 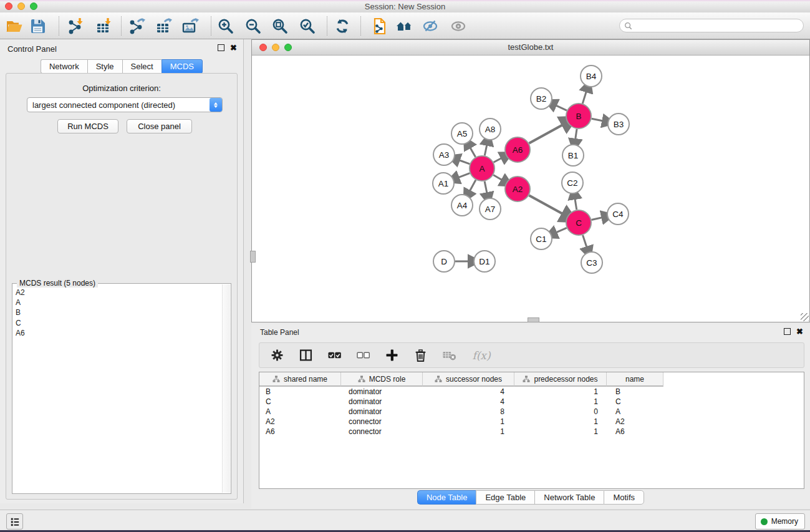 What do you see at coordinates (482, 168) in the screenshot?
I see `graph-node-A: A` at bounding box center [482, 168].